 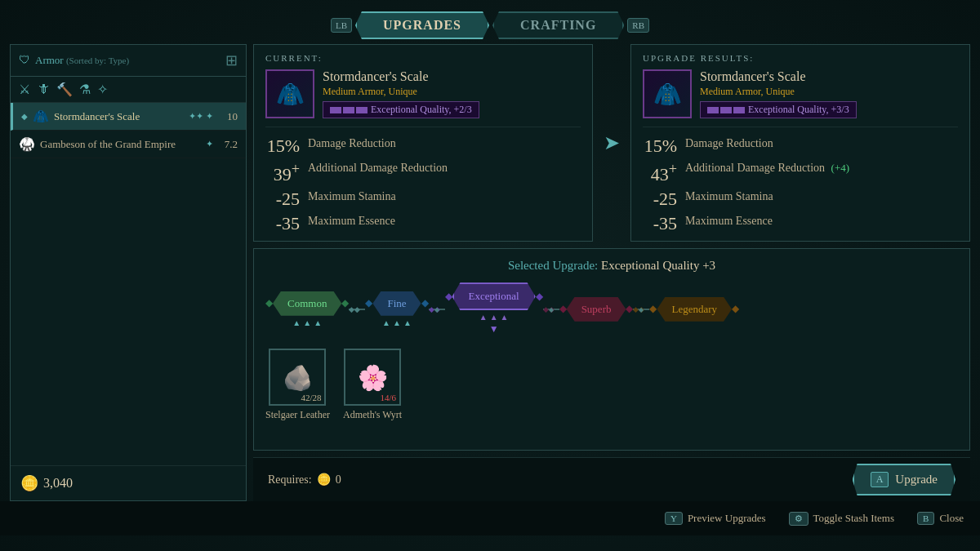 What do you see at coordinates (98, 60) in the screenshot?
I see `sort-label: (Sorted by: Type)` at bounding box center [98, 60].